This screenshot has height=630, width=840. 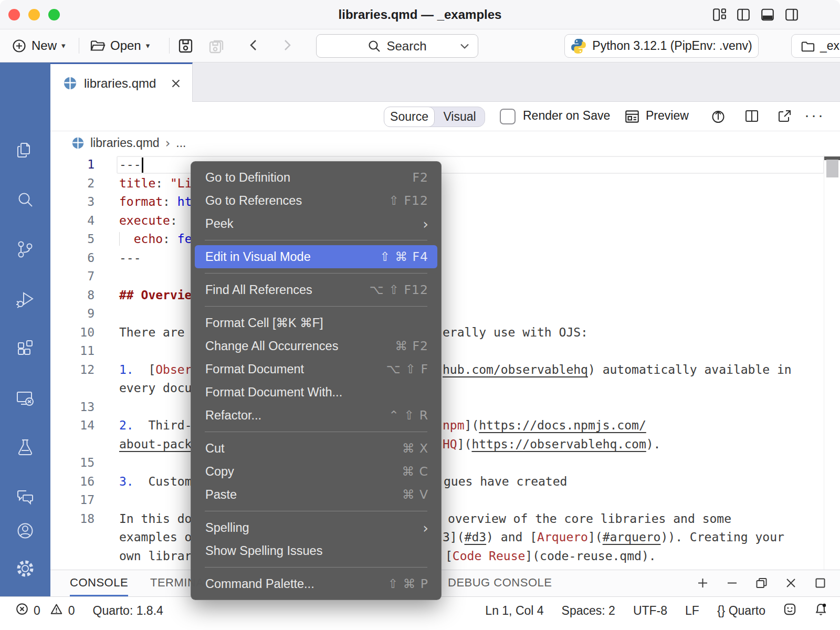 I want to click on sidebar-item-testing, so click(x=25, y=448).